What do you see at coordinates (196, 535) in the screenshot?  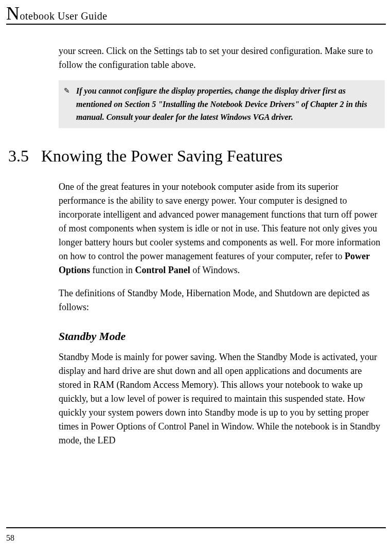 I see `page-footer: 58` at bounding box center [196, 535].